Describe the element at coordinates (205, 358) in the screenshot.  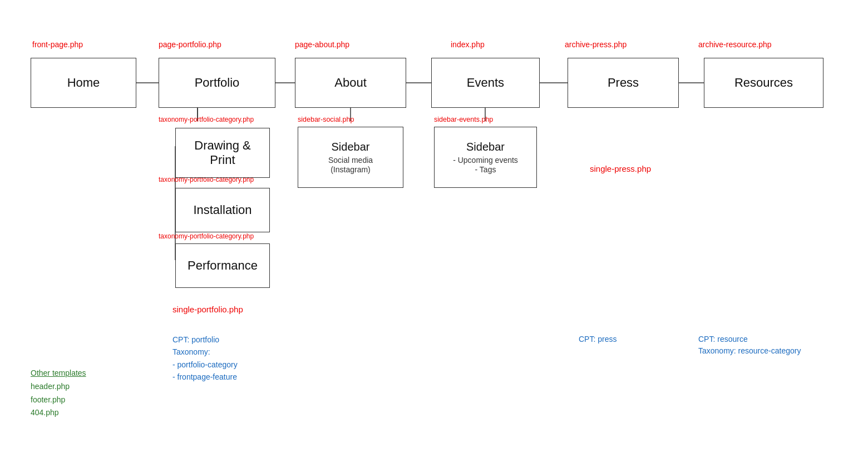
I see `cpt-portfolio-text: CPT: portfolioTaxonomy:- portfolio-categ…` at that location.